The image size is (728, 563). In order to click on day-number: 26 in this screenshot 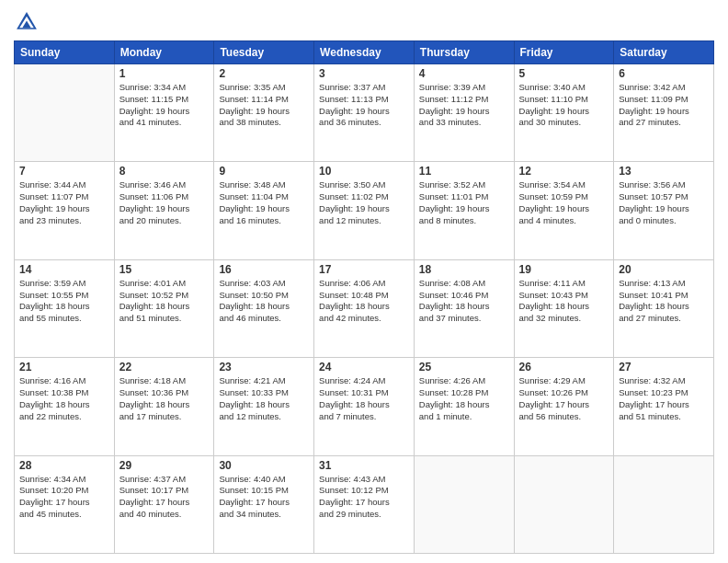, I will do `click(564, 367)`.